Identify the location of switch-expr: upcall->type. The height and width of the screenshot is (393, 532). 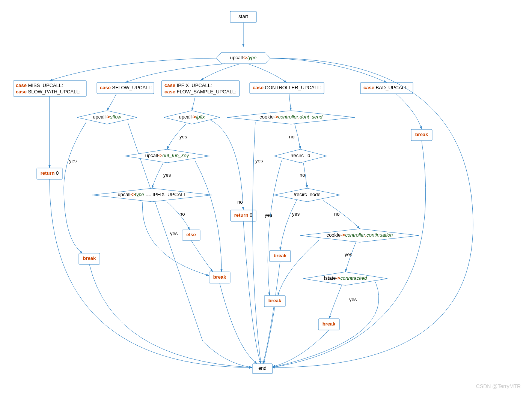
(243, 58).